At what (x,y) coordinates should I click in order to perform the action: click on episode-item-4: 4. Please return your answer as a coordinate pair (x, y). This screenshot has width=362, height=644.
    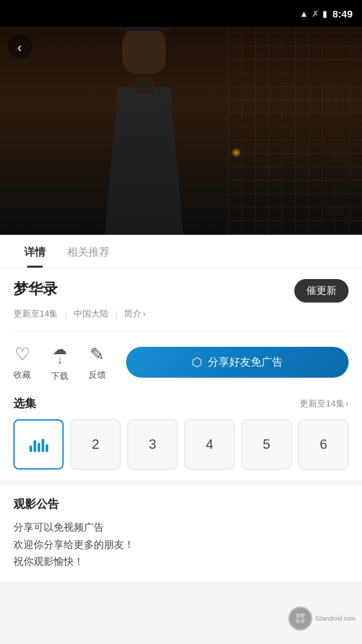
    Looking at the image, I should click on (209, 444).